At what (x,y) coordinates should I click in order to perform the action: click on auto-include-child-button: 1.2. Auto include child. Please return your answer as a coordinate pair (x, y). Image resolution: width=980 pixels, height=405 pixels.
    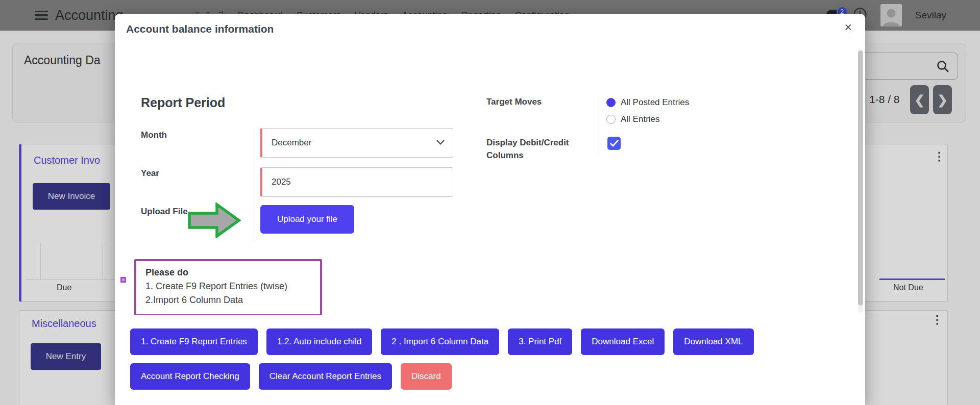
    Looking at the image, I should click on (320, 342).